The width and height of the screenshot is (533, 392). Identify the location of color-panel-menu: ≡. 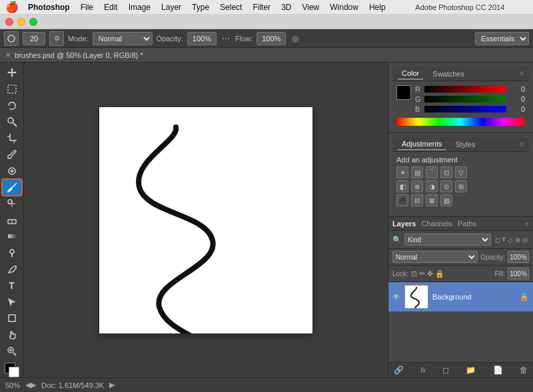
(522, 73).